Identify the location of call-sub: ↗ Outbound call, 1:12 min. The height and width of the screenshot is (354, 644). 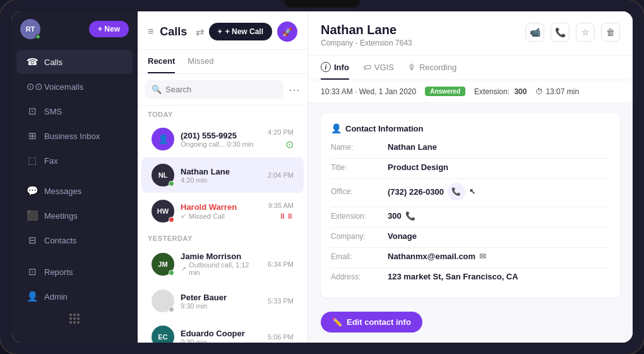
(221, 269).